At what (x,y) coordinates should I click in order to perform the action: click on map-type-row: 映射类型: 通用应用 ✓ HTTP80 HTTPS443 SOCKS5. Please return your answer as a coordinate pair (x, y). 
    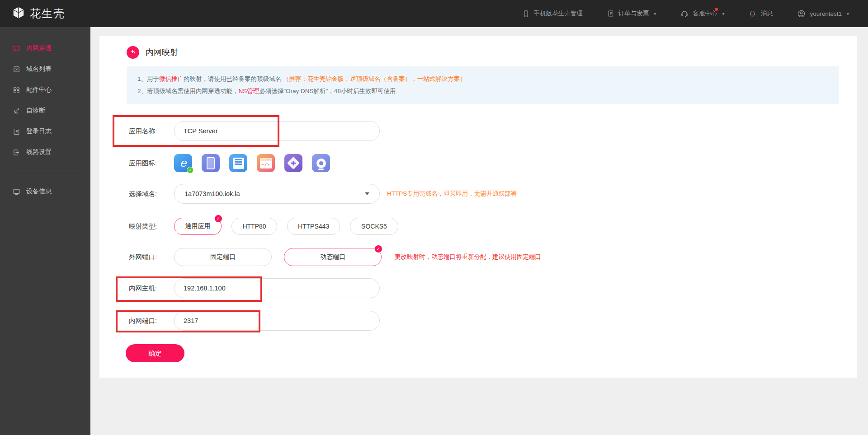
    Looking at the image, I should click on (269, 226).